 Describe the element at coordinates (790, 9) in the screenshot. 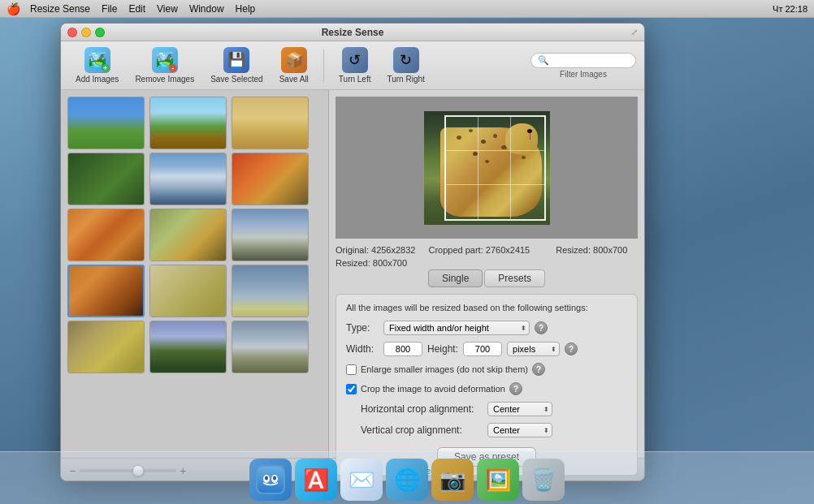

I see `menubar-right: Чт 22:18` at that location.